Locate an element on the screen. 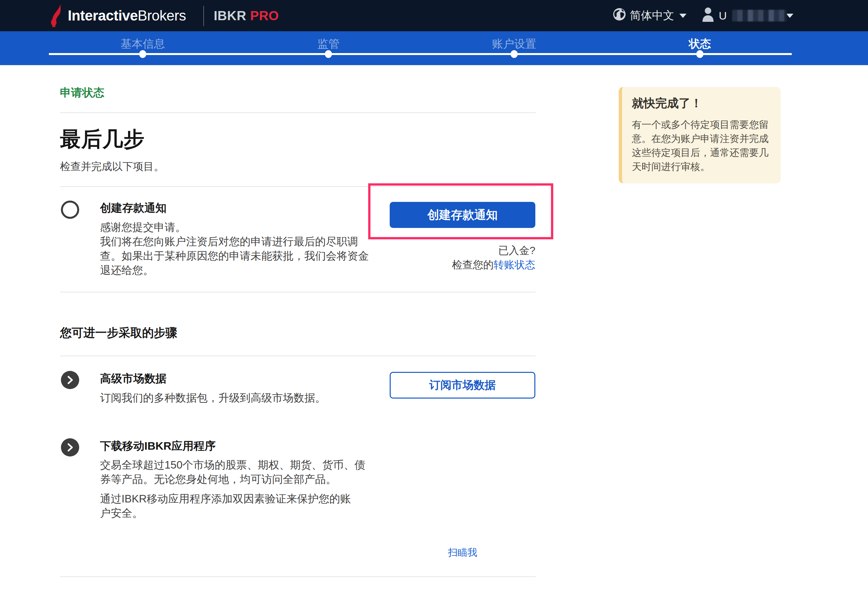 Image resolution: width=868 pixels, height=605 pixels. user-icon is located at coordinates (708, 16).